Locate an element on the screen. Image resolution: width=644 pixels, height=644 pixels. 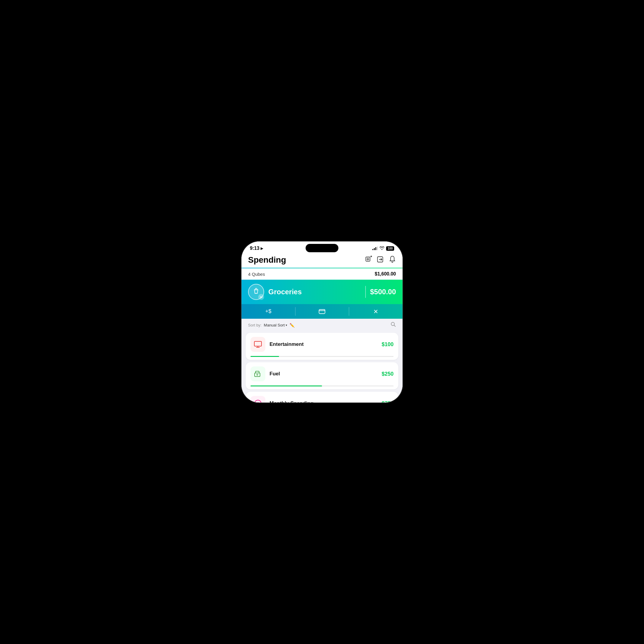
qube-card-monthly: $ Monthly Spending $750 is located at coordinates (322, 397).